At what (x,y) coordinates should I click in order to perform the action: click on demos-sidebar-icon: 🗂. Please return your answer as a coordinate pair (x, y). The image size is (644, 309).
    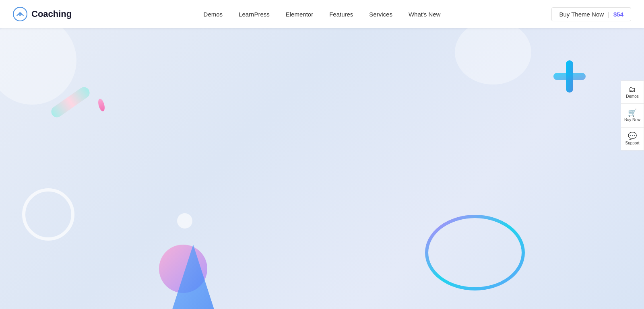
    Looking at the image, I should click on (632, 89).